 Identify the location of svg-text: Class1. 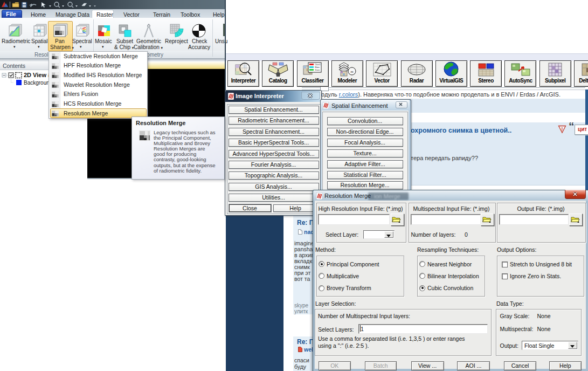
(318, 65).